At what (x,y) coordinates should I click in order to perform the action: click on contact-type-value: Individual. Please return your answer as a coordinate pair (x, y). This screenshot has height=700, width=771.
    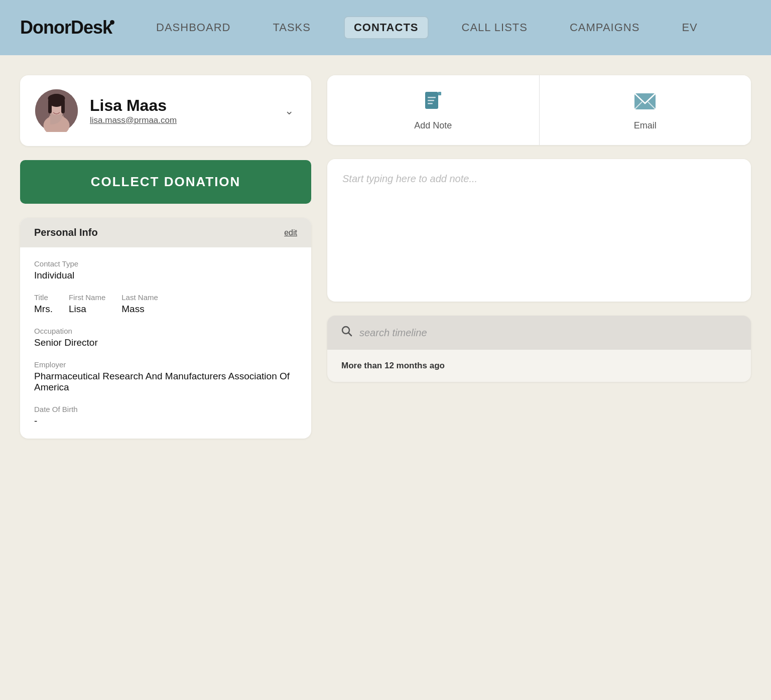
    Looking at the image, I should click on (166, 275).